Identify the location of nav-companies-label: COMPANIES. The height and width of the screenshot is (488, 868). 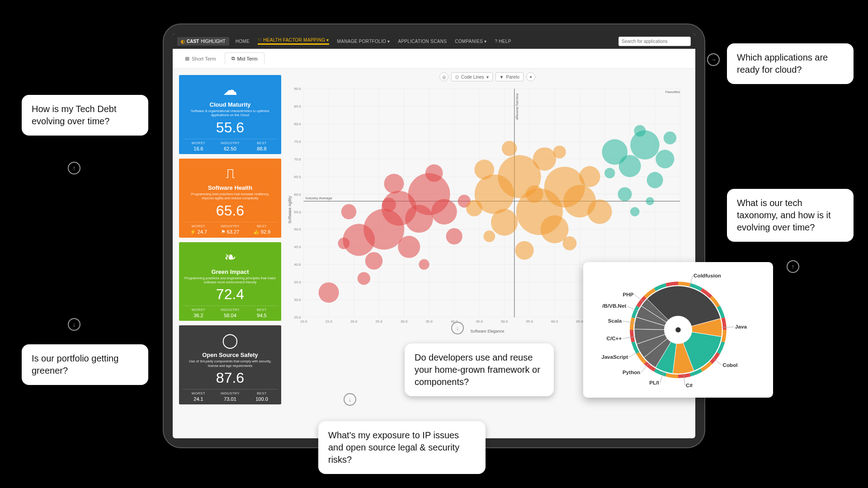
(469, 42).